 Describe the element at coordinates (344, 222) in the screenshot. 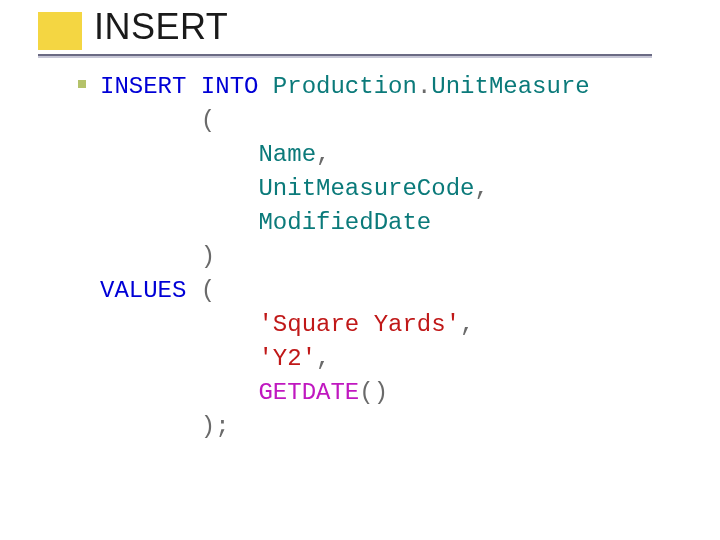

I see `column-name-3: ModifiedDate` at that location.